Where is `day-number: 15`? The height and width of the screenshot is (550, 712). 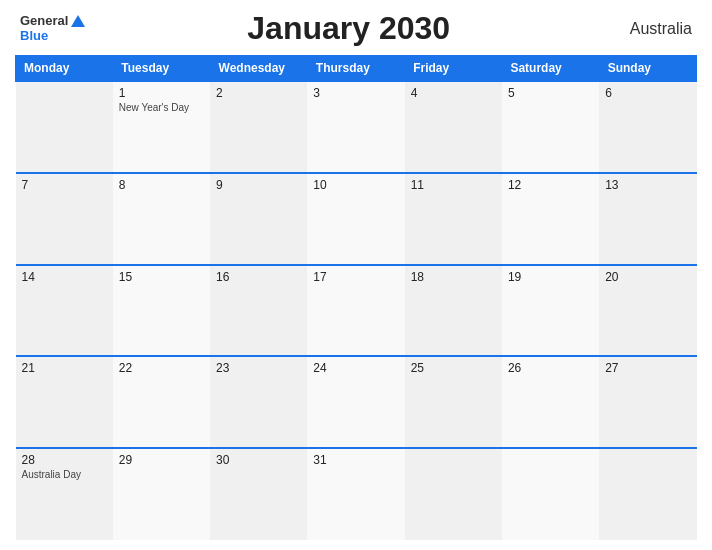 day-number: 15 is located at coordinates (162, 277).